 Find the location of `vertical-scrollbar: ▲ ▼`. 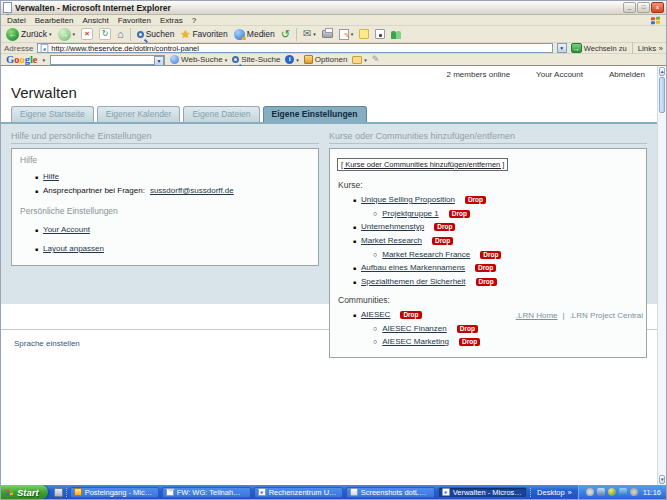

vertical-scrollbar: ▲ ▼ is located at coordinates (662, 276).